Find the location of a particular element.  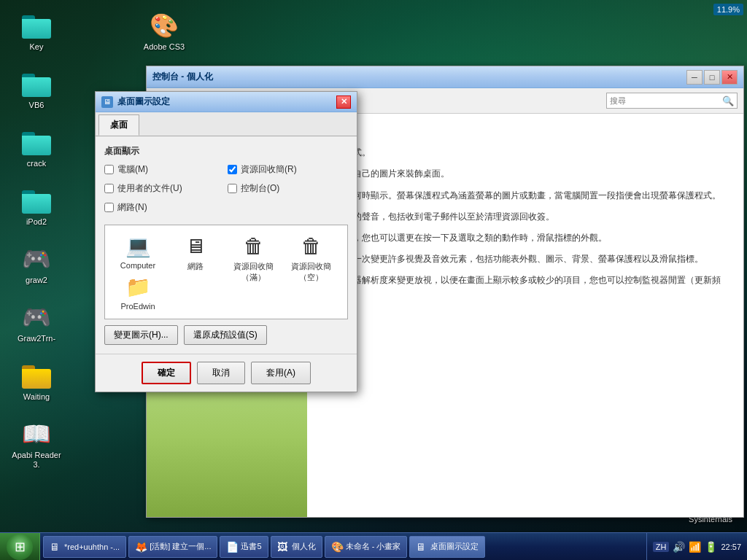

vb6-label: VB6 is located at coordinates (36, 105).